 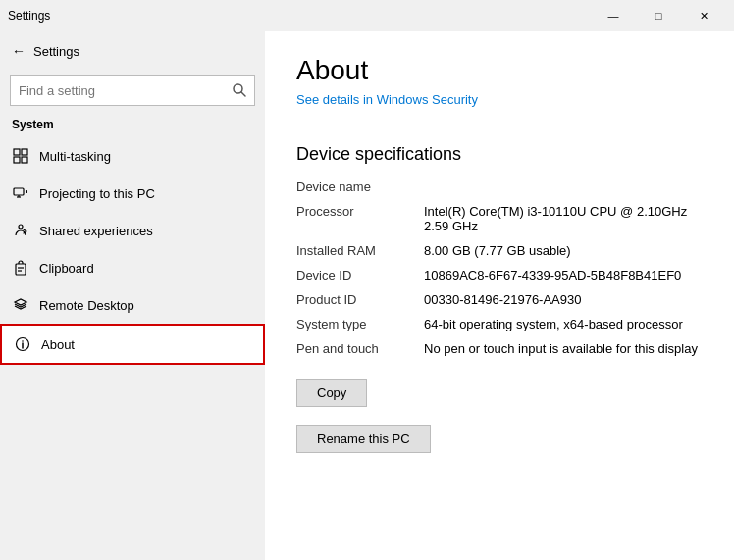 What do you see at coordinates (58, 345) in the screenshot?
I see `sidebar-item-about-label: About` at bounding box center [58, 345].